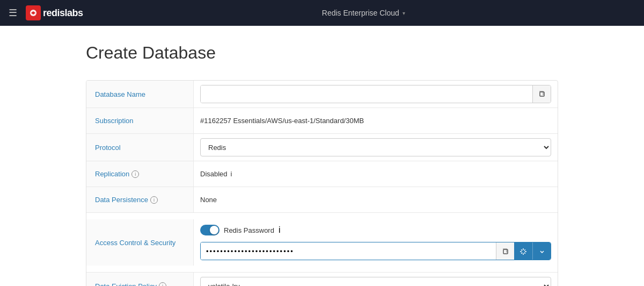 The width and height of the screenshot is (644, 286). What do you see at coordinates (140, 120) in the screenshot?
I see `subscription-label: Subscription` at bounding box center [140, 120].